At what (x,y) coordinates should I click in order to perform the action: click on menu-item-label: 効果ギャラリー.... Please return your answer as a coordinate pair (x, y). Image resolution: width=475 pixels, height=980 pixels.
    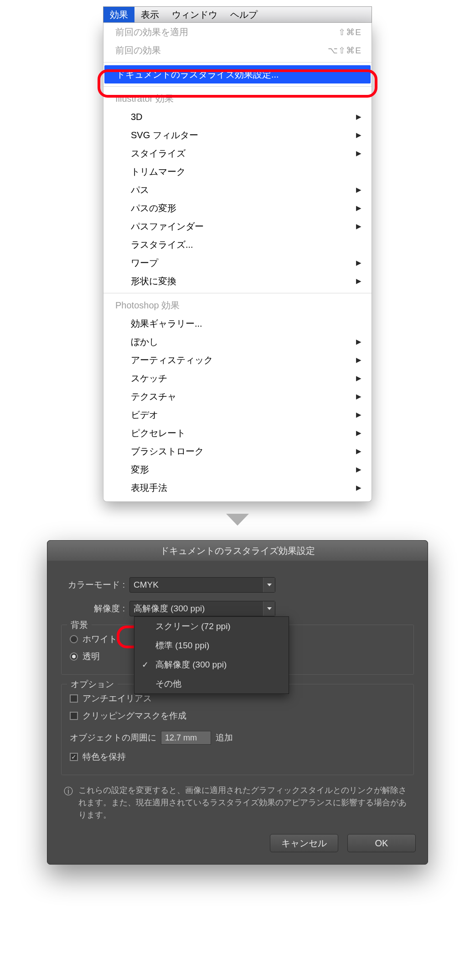
    Looking at the image, I should click on (246, 324).